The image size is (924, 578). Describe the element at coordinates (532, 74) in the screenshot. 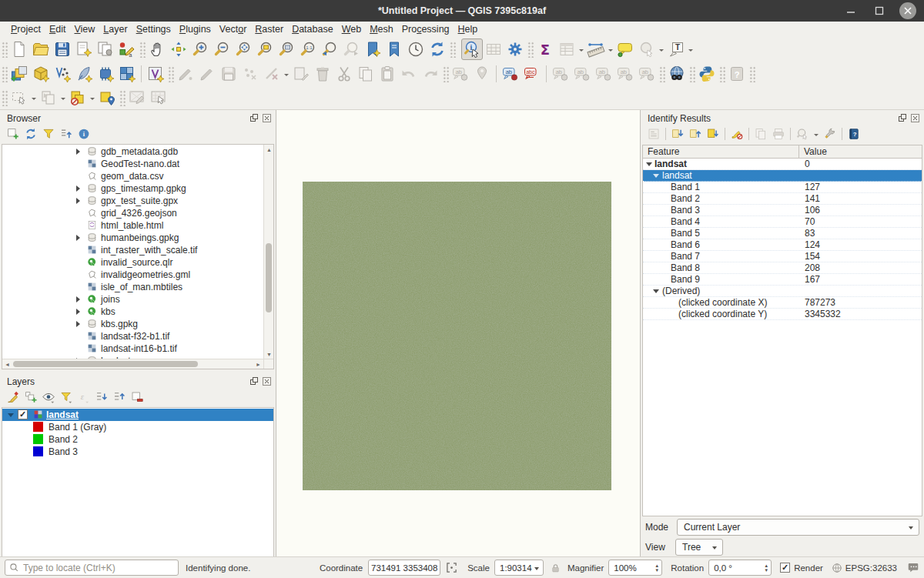

I see `label-red-button: abc` at that location.